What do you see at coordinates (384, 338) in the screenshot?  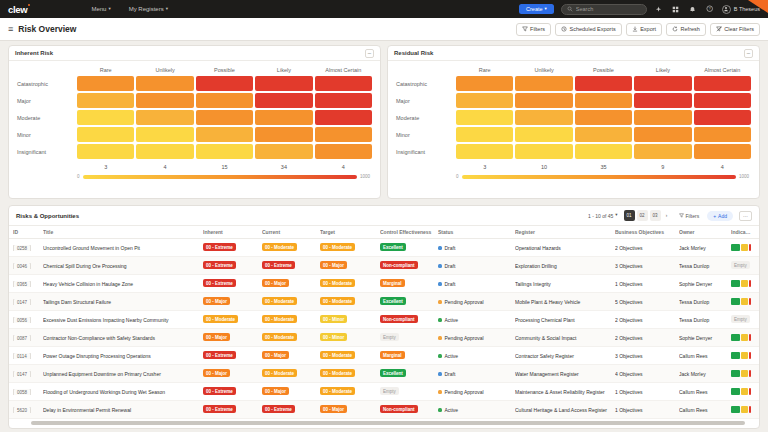 I see `table-row: 0087Contractor Non-Compliance with Safet…` at bounding box center [384, 338].